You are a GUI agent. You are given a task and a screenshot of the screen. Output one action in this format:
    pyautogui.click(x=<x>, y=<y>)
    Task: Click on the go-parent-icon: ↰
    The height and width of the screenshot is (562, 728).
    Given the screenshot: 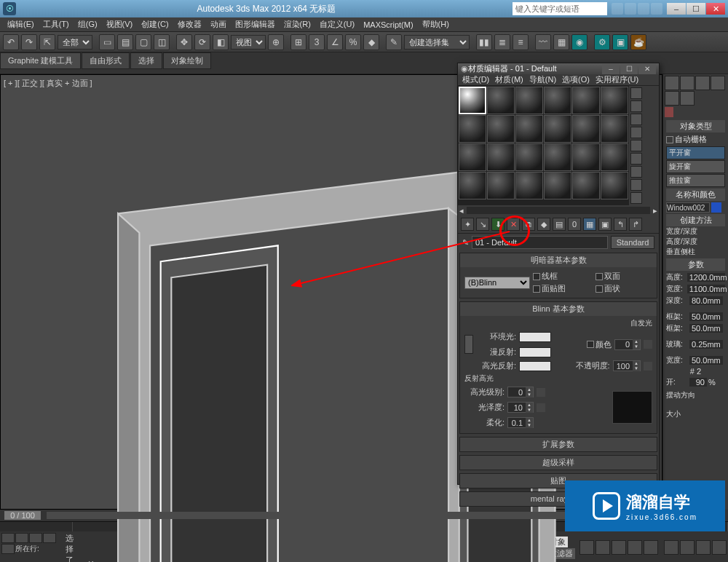 What is the action you would take?
    pyautogui.click(x=620, y=224)
    